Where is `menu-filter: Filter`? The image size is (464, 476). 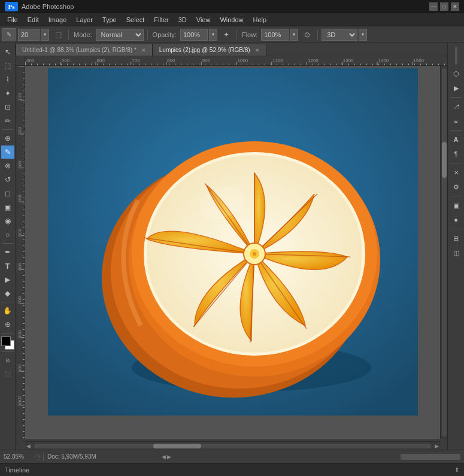
menu-filter: Filter is located at coordinates (161, 20).